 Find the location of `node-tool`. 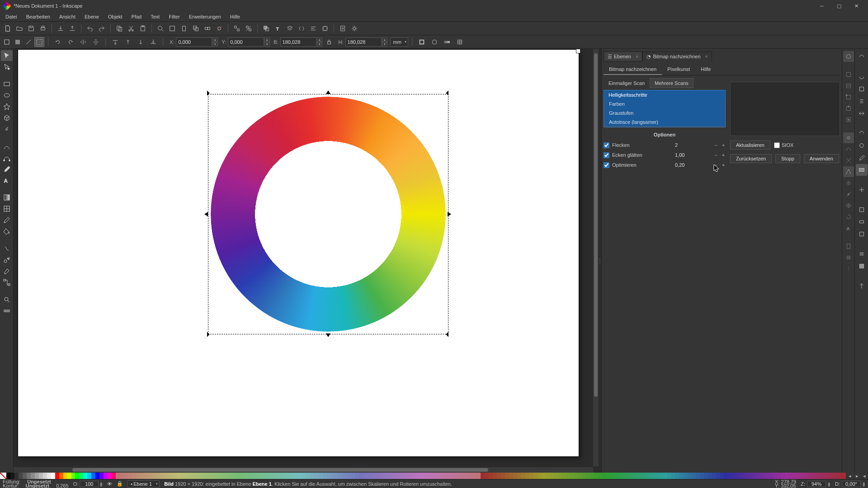

node-tool is located at coordinates (7, 67).